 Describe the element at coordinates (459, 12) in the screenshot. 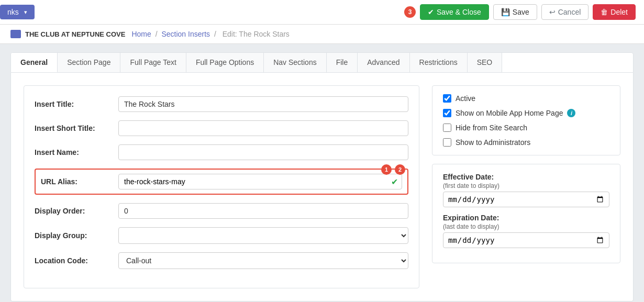

I see `save-close-label: Save & Close` at that location.